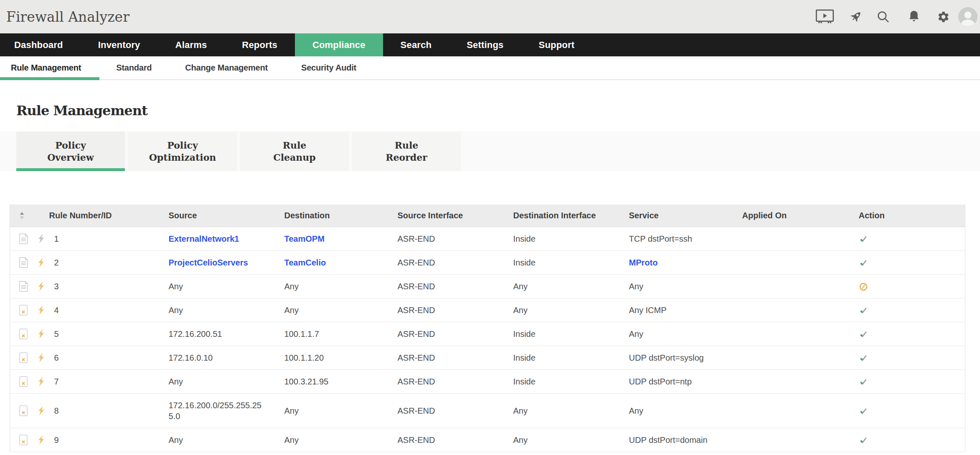 The height and width of the screenshot is (455, 980). What do you see at coordinates (191, 358) in the screenshot?
I see `source-cell: 172.16.0.10` at bounding box center [191, 358].